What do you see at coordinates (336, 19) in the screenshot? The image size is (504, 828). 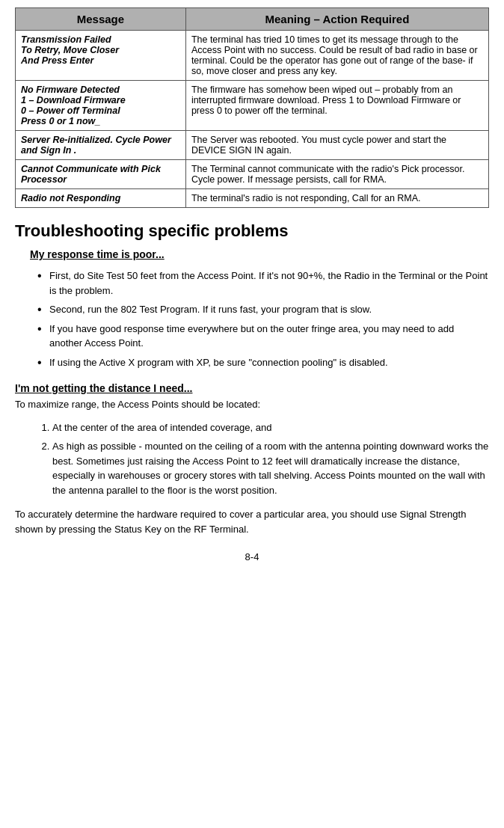 I see `col2-header: Meaning – Action Required` at bounding box center [336, 19].